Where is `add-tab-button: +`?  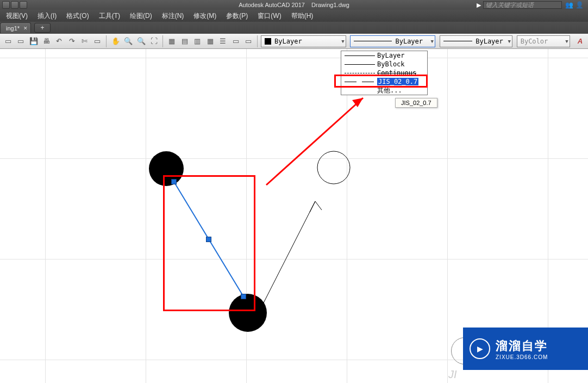
add-tab-button: + is located at coordinates (42, 28).